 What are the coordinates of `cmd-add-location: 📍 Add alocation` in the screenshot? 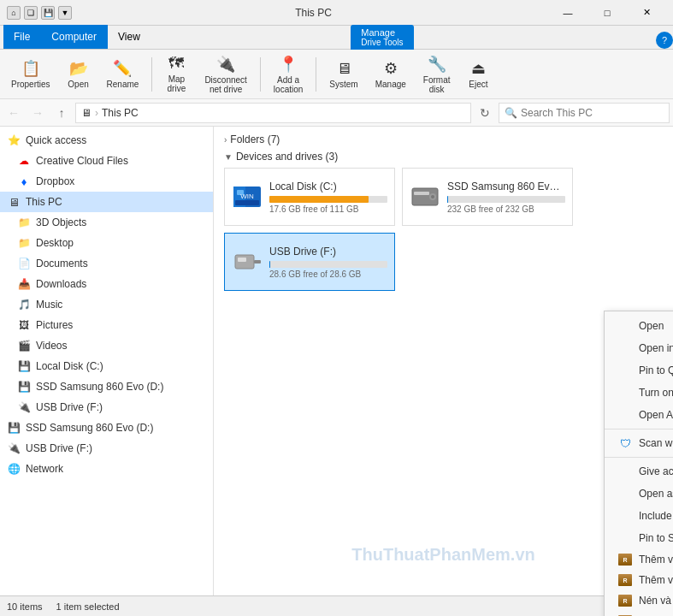 It's located at (288, 74).